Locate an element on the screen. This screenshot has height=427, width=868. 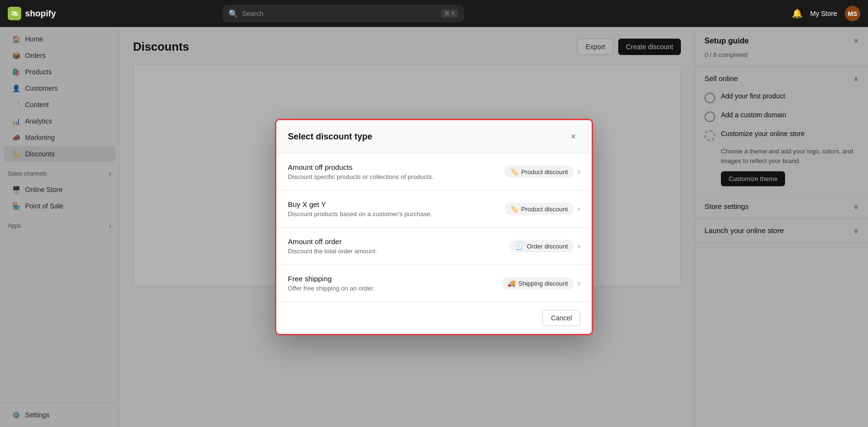
search-shortcut: ⌘ K is located at coordinates (449, 14).